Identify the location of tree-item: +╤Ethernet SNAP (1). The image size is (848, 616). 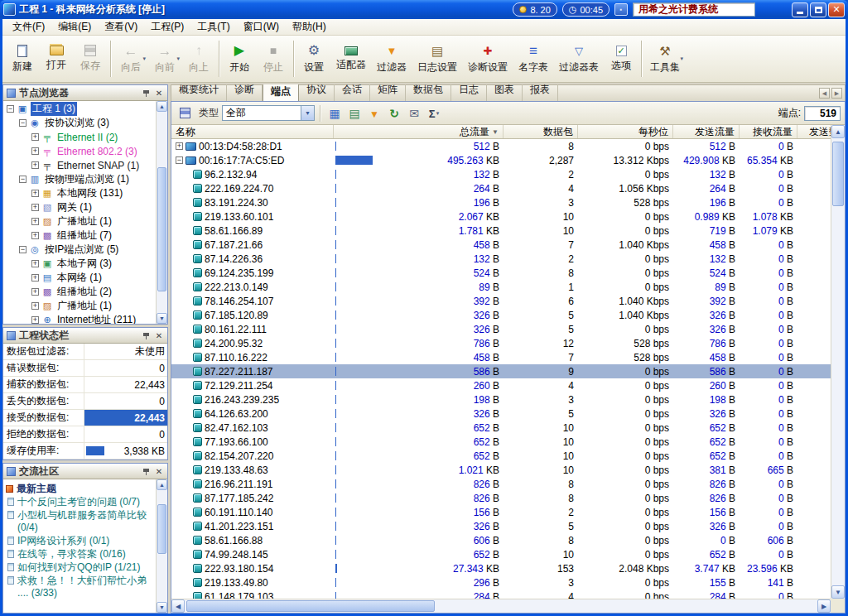
(80, 166).